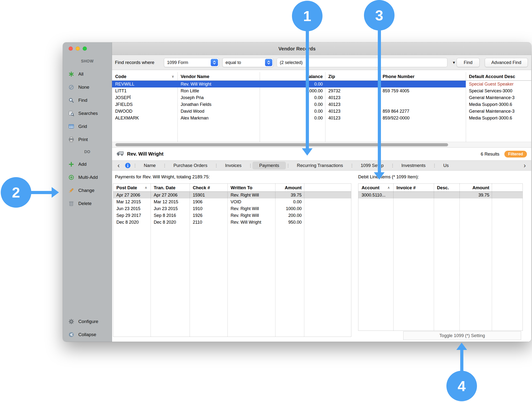  What do you see at coordinates (232, 215) in the screenshot?
I see `payment-row: Sep 29 2017 Sep 8 2016 1926 Rev. Right W…` at bounding box center [232, 215].